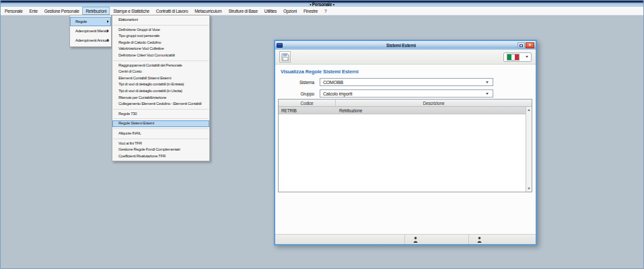 The image size is (644, 269). What do you see at coordinates (326, 11) in the screenshot?
I see `menu-help: ?` at bounding box center [326, 11].